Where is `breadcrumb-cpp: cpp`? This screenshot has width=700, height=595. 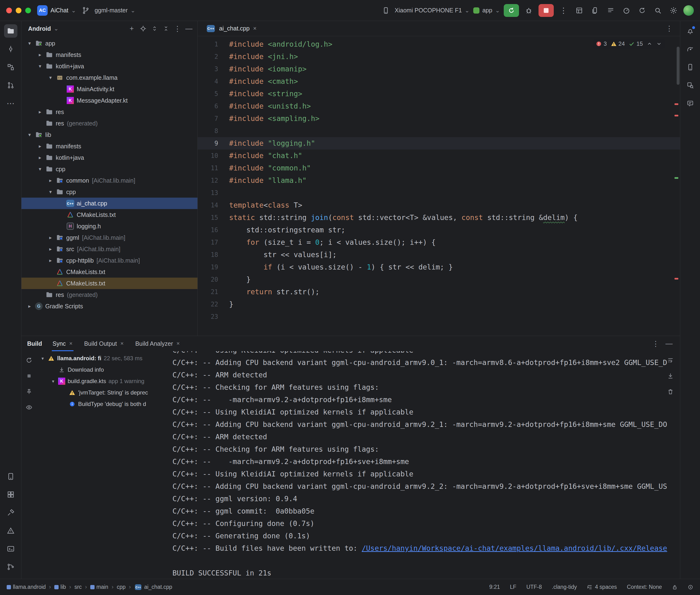 breadcrumb-cpp: cpp is located at coordinates (121, 587).